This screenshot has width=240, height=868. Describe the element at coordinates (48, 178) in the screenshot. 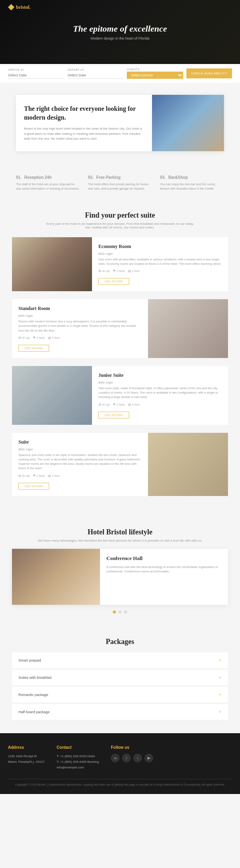

I see `feature-title-0: 01. Reseption 24h` at that location.